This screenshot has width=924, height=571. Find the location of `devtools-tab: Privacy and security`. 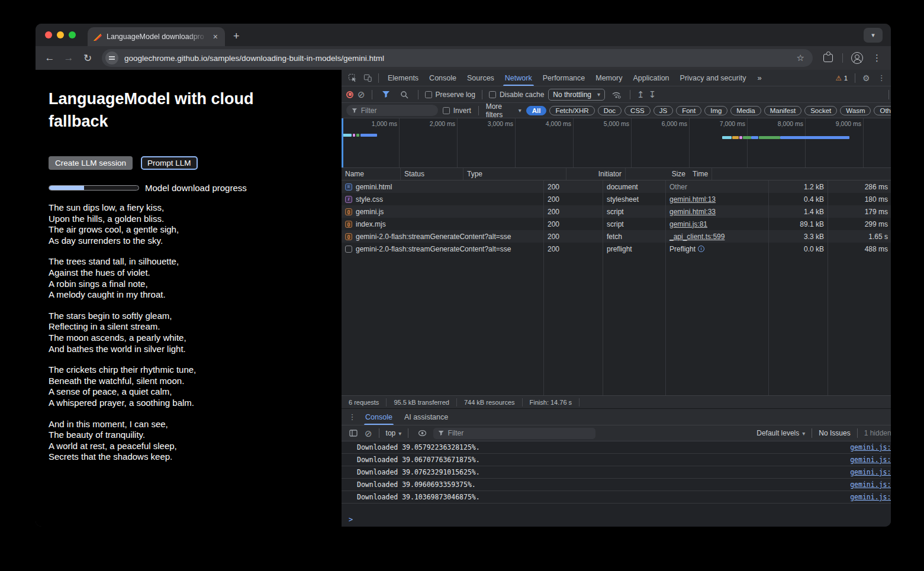

devtools-tab: Privacy and security is located at coordinates (713, 78).